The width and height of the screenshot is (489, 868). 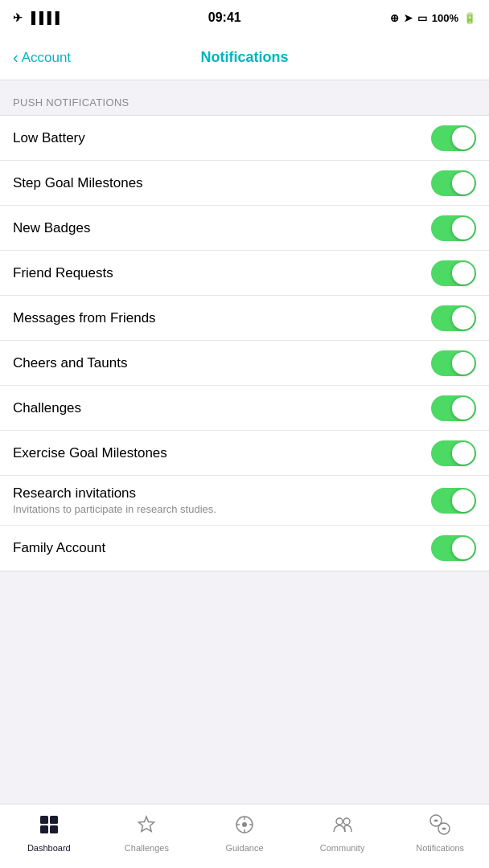 I want to click on new-badges-label: New Badges, so click(x=222, y=228).